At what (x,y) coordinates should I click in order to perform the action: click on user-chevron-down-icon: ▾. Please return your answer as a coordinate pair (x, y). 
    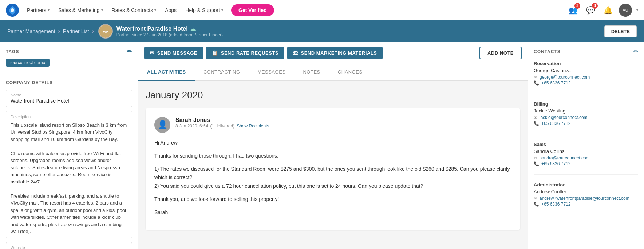
    Looking at the image, I should click on (637, 10).